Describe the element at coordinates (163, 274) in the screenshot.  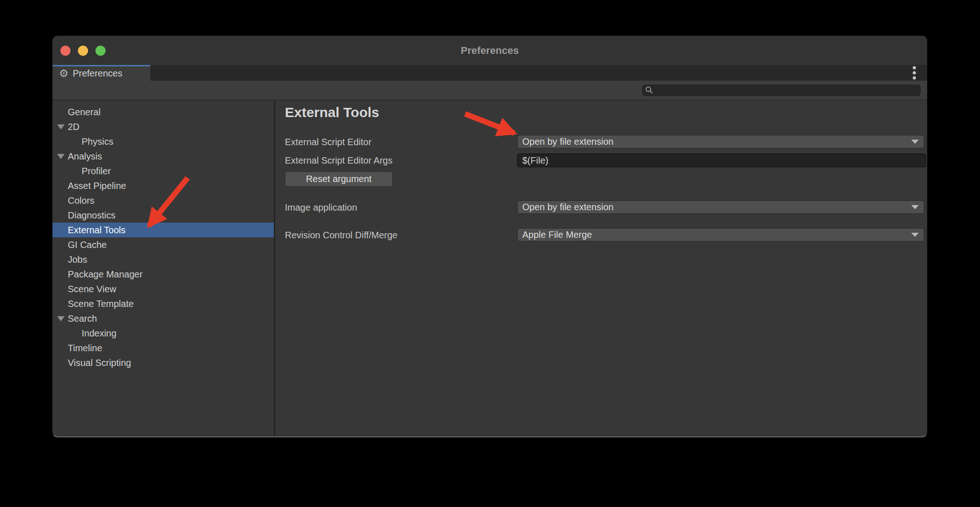
I see `sidebar-item-package-manager: Package Manager` at that location.